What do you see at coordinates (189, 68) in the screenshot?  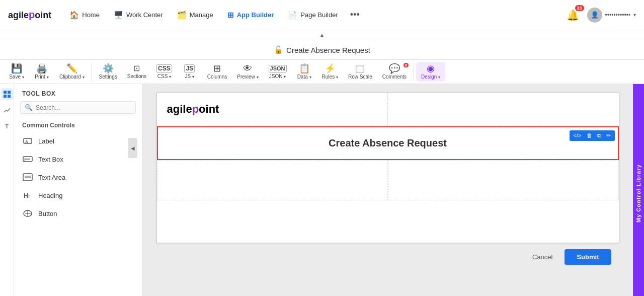 I see `js-icon: JS` at bounding box center [189, 68].